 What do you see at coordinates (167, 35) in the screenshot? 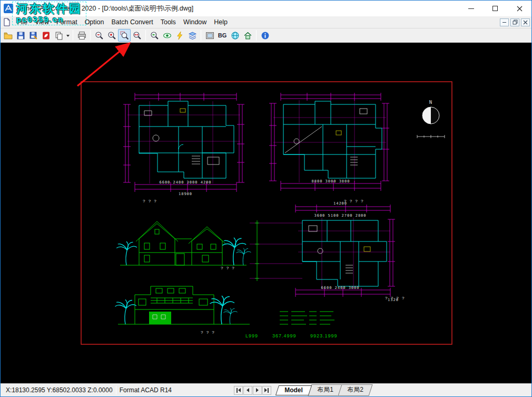
I see `preview-button` at bounding box center [167, 35].